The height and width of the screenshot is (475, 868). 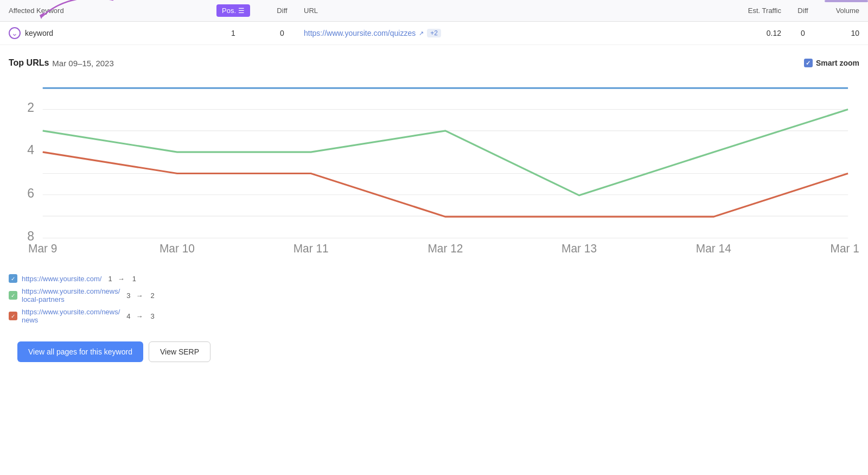 What do you see at coordinates (360, 33) in the screenshot?
I see `url-link: https://www.yoursite.com/quizzes` at bounding box center [360, 33].